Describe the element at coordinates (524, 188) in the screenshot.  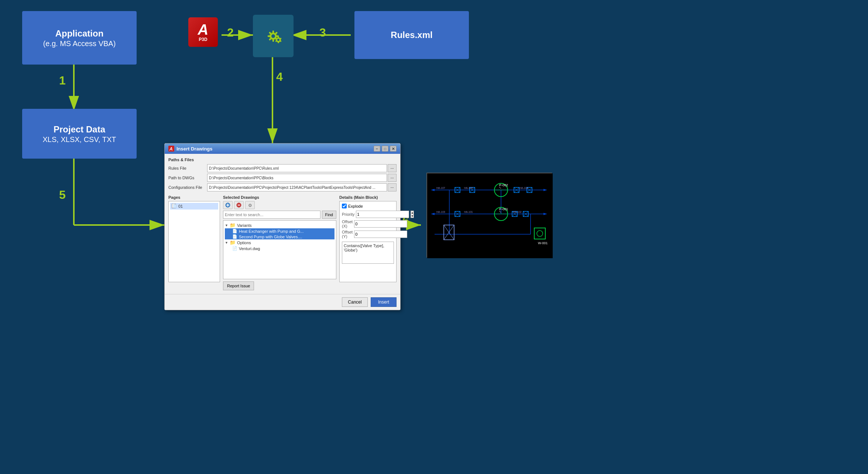
I see `svg-text: HA-106` at that location.